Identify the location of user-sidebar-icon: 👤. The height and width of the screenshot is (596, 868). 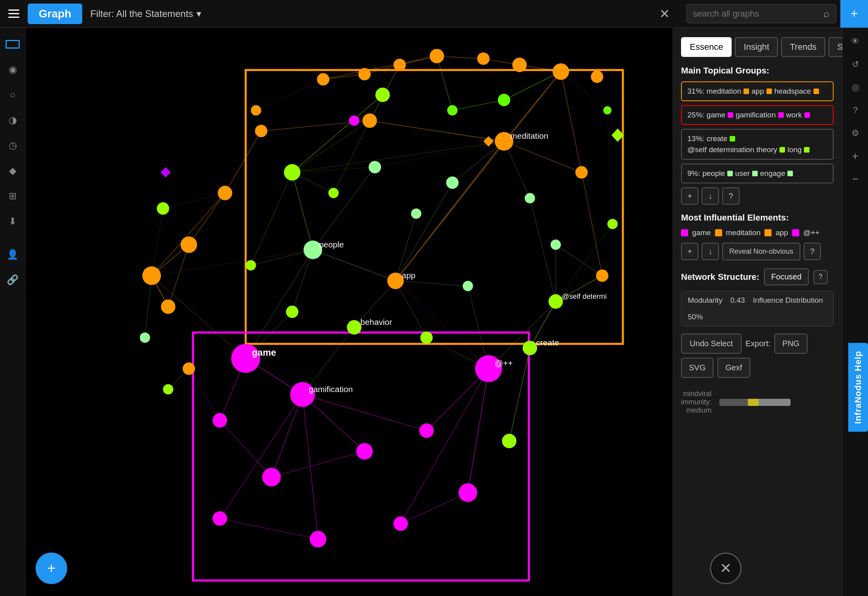
(13, 255).